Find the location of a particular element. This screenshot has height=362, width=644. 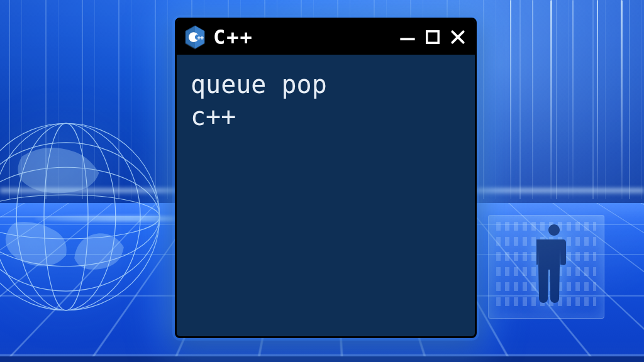

window-controls is located at coordinates (433, 37).